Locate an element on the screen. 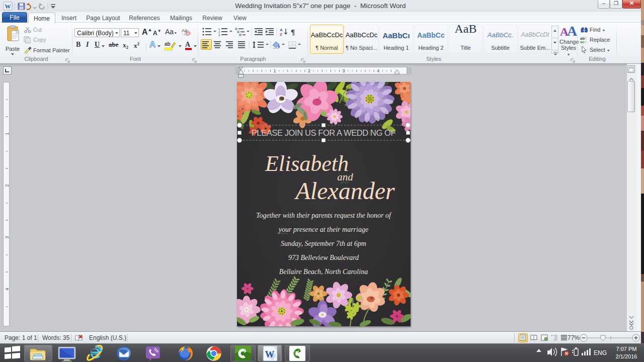 The image size is (644, 362). svg-text: ab is located at coordinates (168, 44).